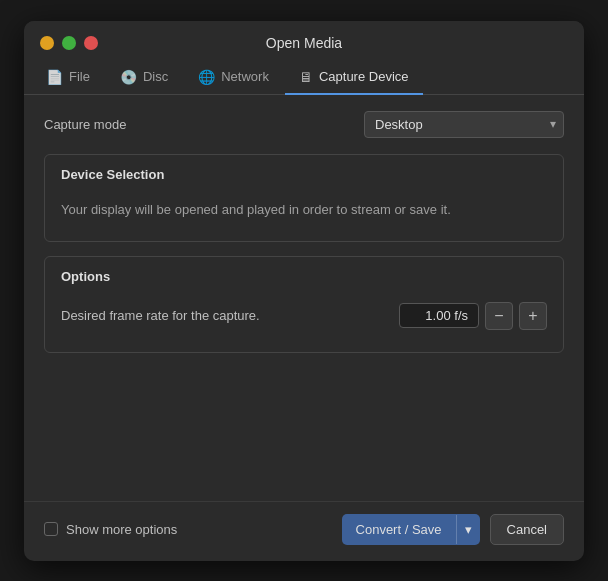  I want to click on dialog-title: Open Media, so click(304, 43).